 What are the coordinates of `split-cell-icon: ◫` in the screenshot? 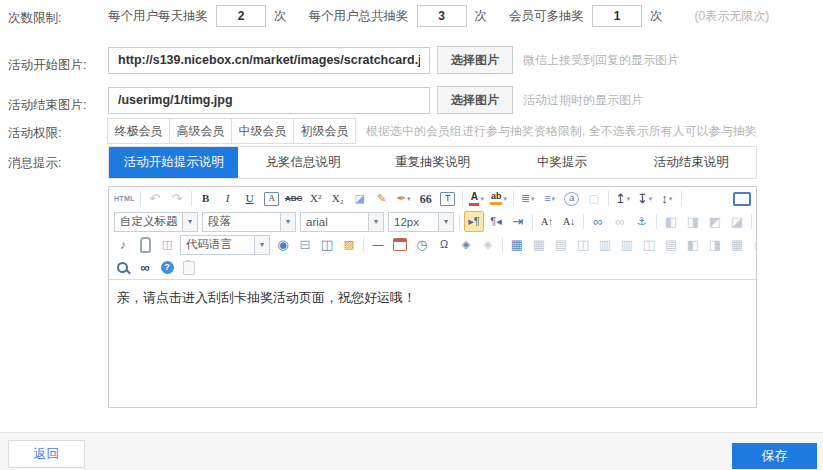 It's located at (649, 244).